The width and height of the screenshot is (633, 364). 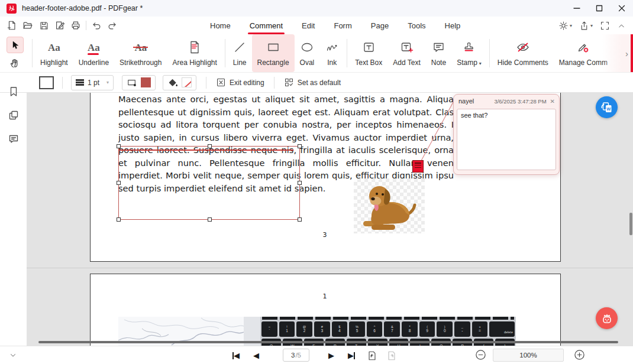 What do you see at coordinates (299, 183) in the screenshot?
I see `resize-handle-e` at bounding box center [299, 183].